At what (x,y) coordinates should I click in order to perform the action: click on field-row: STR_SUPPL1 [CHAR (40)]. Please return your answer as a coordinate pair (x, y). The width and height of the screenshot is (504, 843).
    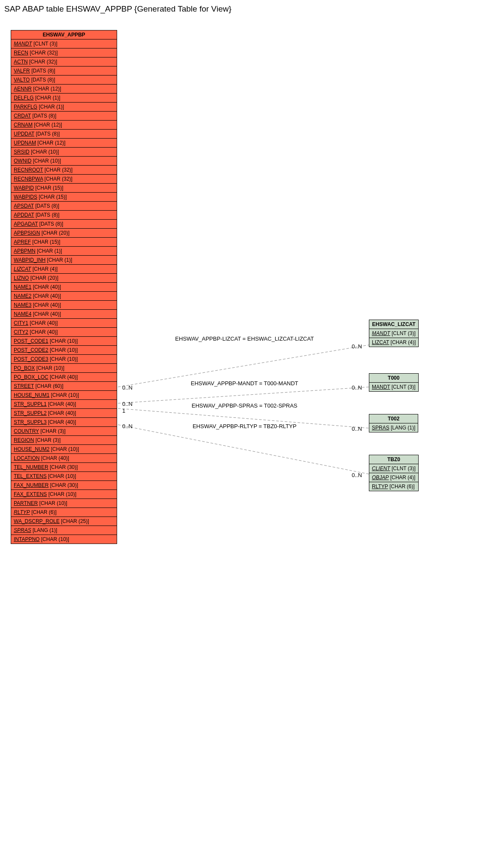
    Looking at the image, I should click on (64, 404).